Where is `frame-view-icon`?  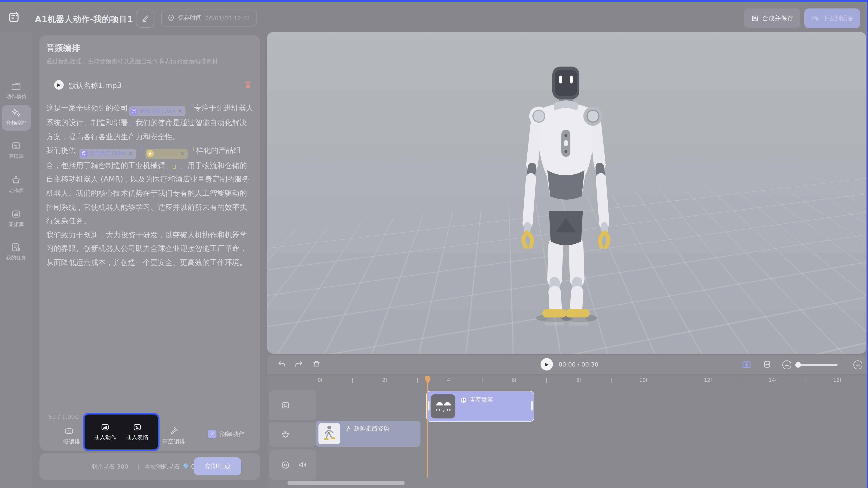
frame-view-icon is located at coordinates (767, 364).